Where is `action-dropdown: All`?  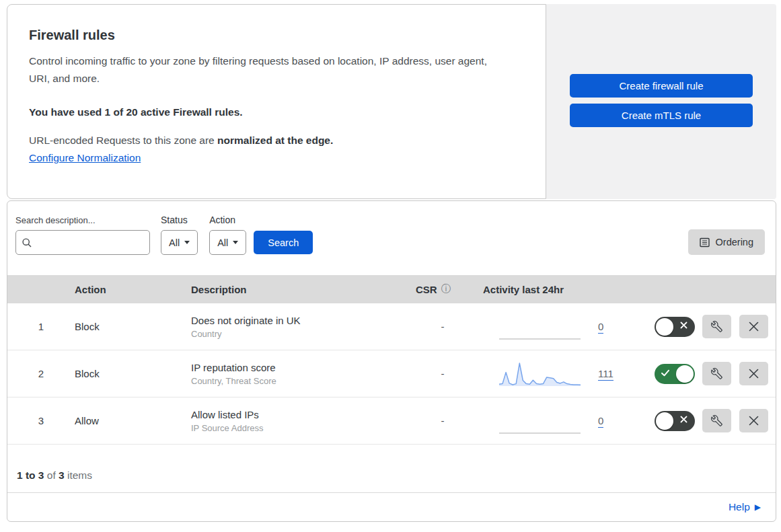
action-dropdown: All is located at coordinates (227, 242).